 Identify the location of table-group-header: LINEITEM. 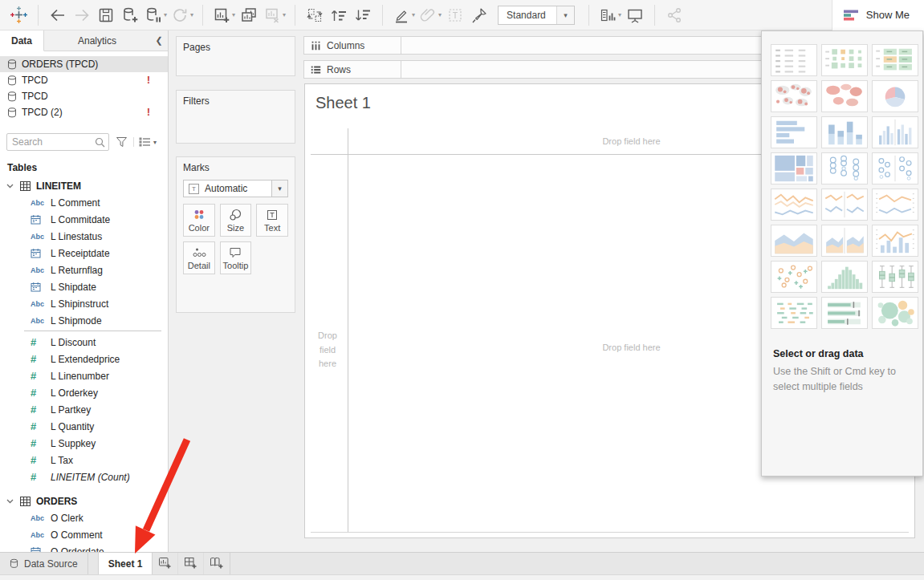
(83, 186).